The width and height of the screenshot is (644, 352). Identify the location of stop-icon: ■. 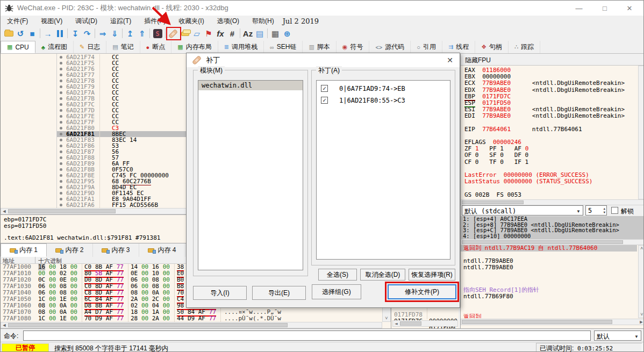
(32, 34).